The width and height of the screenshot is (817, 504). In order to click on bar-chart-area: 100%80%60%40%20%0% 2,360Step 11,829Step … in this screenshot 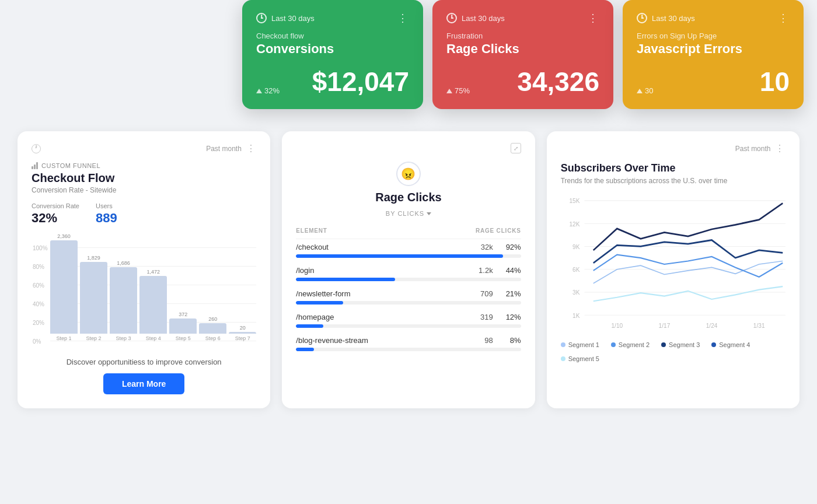, I will do `click(144, 293)`.